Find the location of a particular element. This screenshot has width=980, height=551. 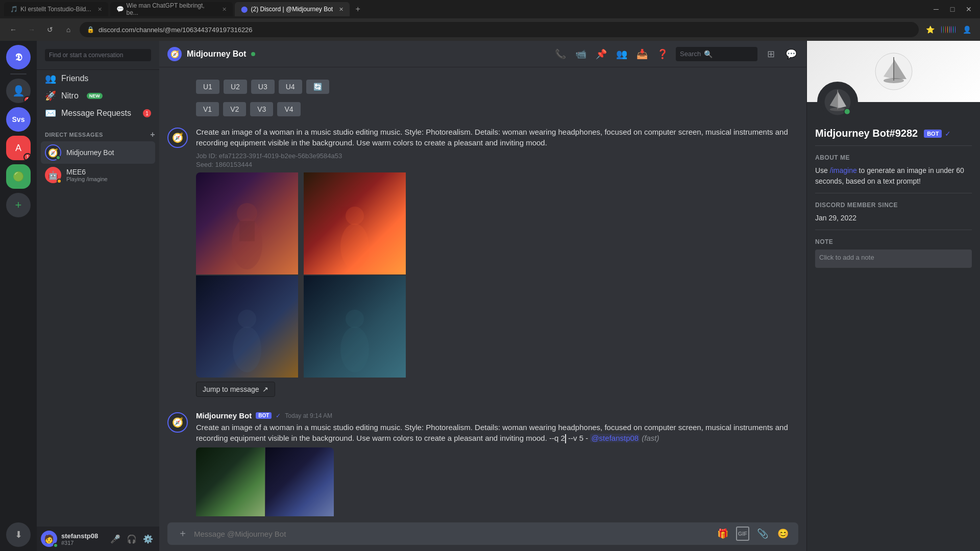

new-tab-button: + is located at coordinates (358, 9).